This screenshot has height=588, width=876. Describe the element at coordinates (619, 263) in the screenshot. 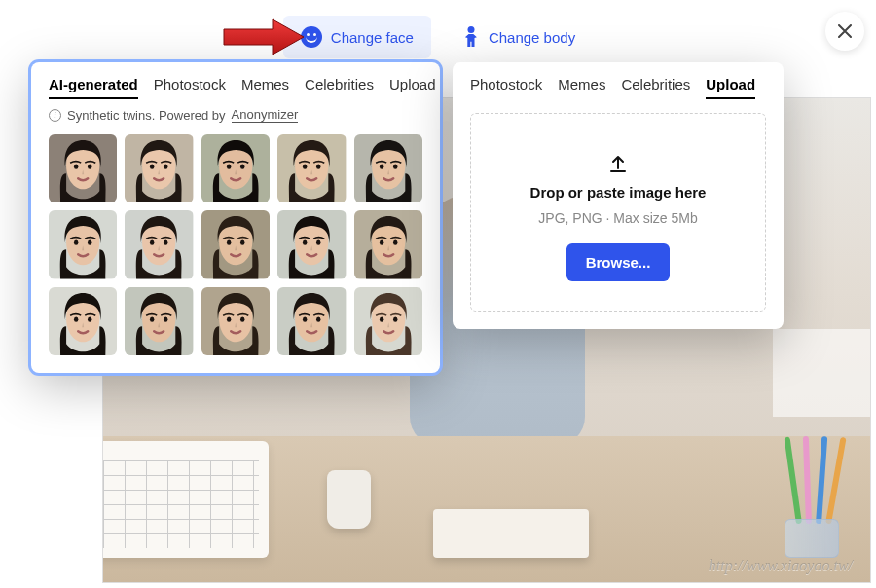

I see `browse-button: Browse...` at that location.